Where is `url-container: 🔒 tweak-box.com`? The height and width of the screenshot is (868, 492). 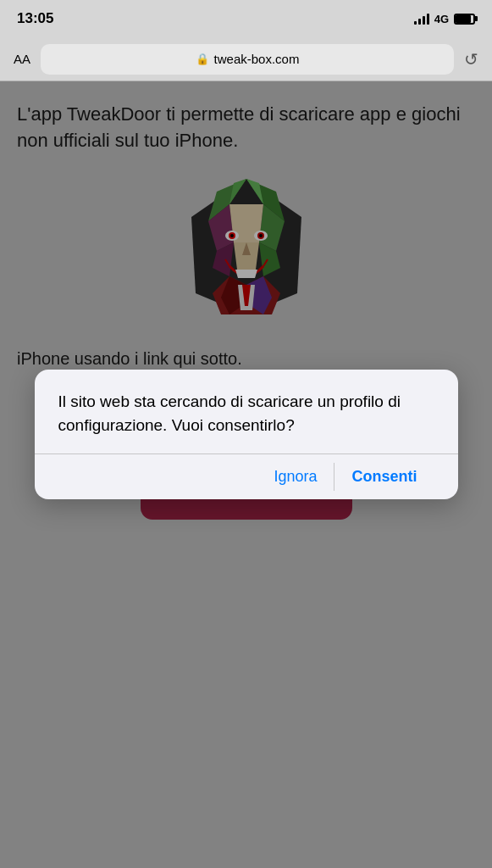
url-container: 🔒 tweak-box.com is located at coordinates (247, 59).